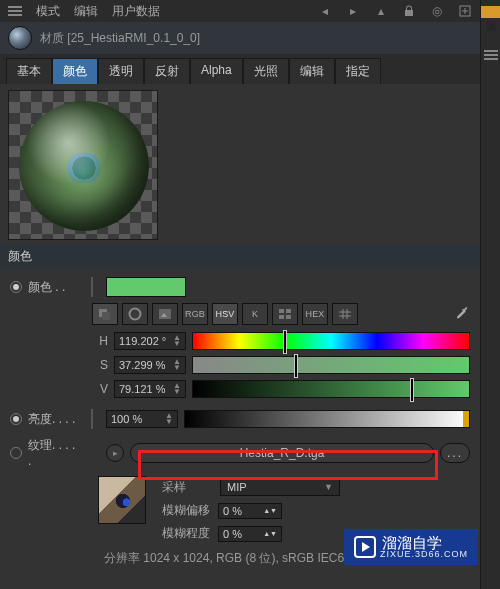 The width and height of the screenshot is (500, 589). What do you see at coordinates (285, 314) in the screenshot?
I see `swatches-icon` at bounding box center [285, 314].